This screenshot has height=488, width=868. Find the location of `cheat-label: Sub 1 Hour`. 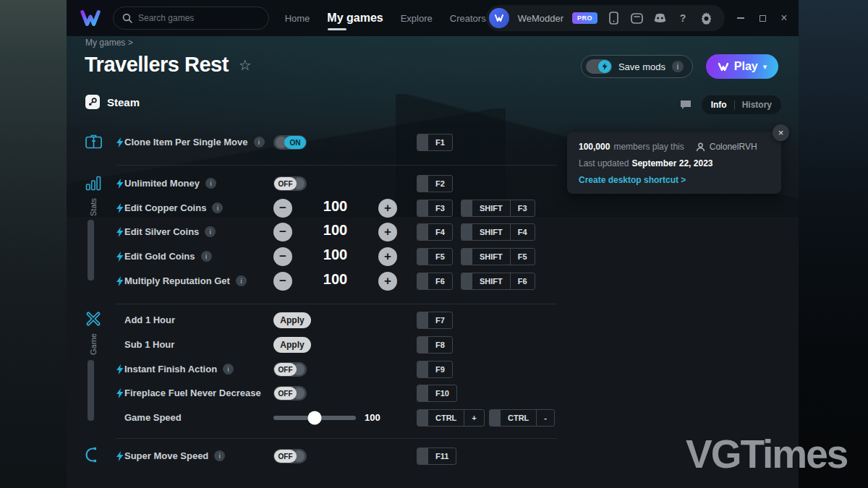

cheat-label: Sub 1 Hour is located at coordinates (149, 344).